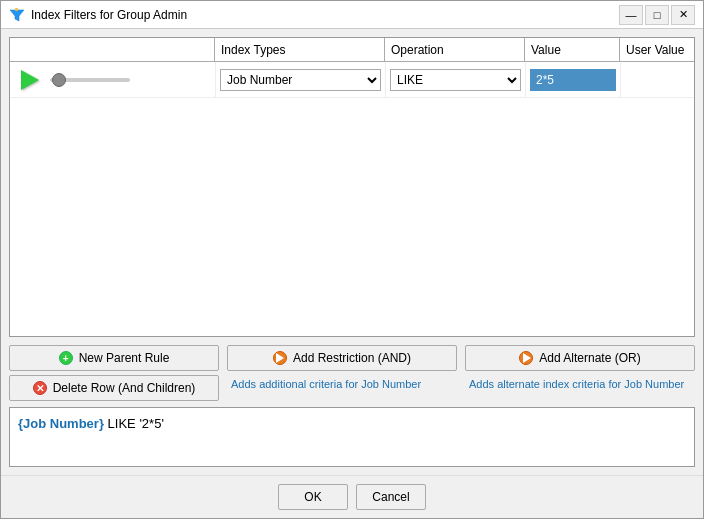  I want to click on expr-operator: LIKE, so click(124, 424).